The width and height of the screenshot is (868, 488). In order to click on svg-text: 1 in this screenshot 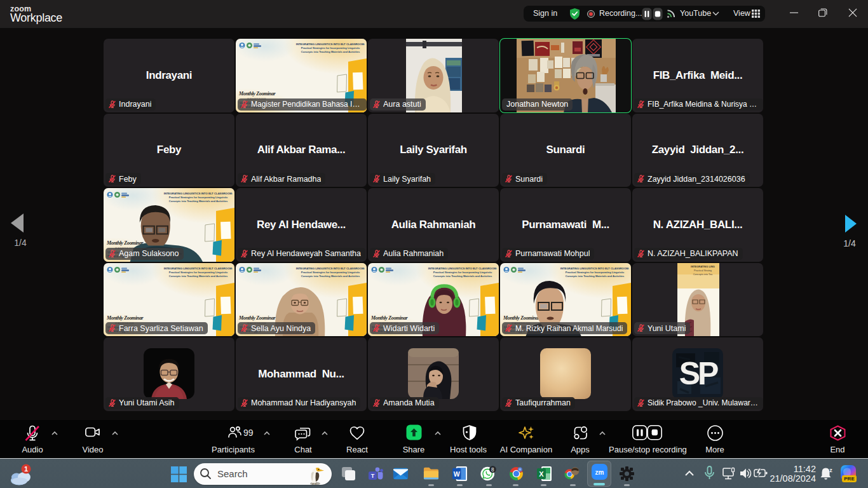, I will do `click(26, 469)`.